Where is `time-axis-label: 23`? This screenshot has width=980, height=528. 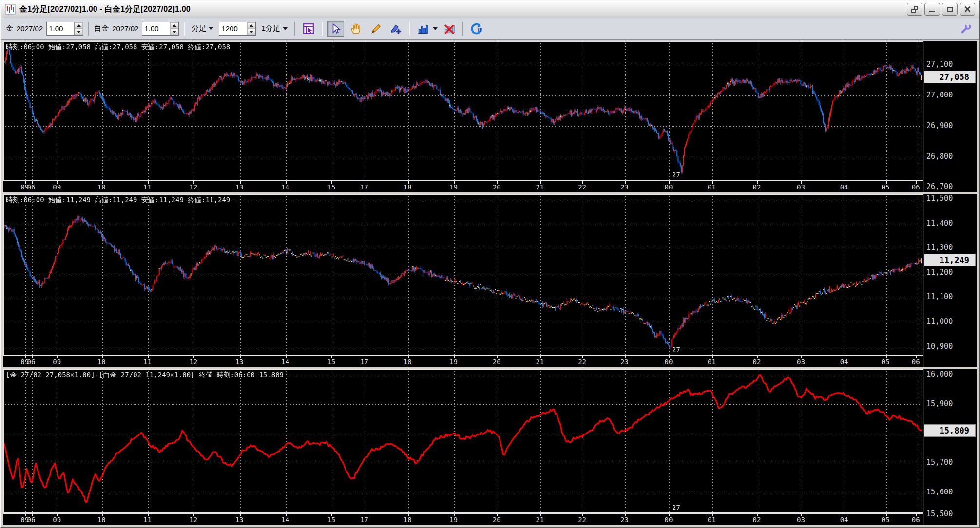 time-axis-label: 23 is located at coordinates (625, 187).